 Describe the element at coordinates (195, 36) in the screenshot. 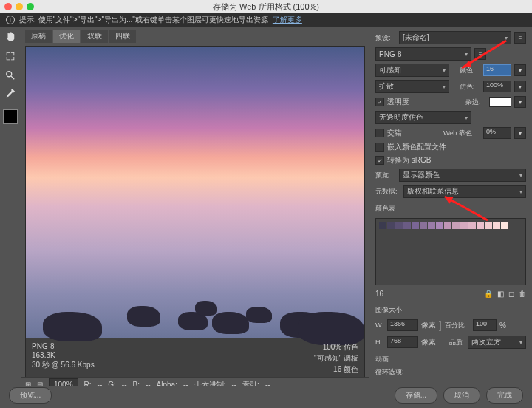

I see `preview-tabs: 原稿 优化 双联 四联` at that location.